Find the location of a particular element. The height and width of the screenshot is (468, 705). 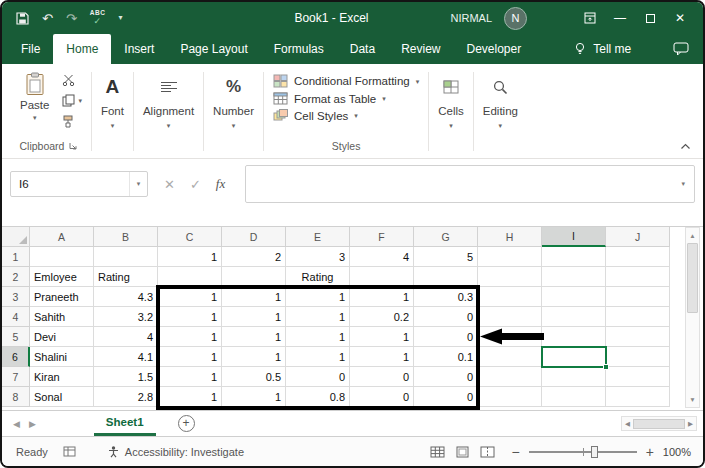

cell-G4: 0 is located at coordinates (446, 317).